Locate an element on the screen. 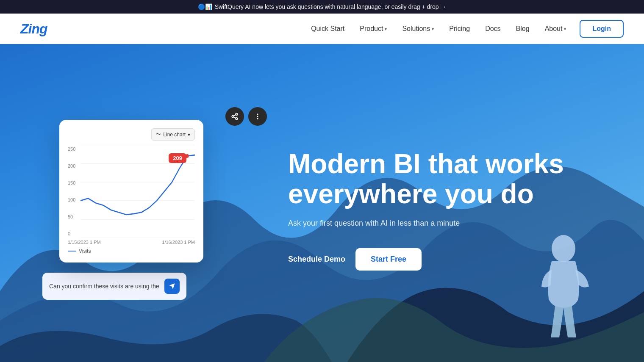  nav-item-about: About ▾ is located at coordinates (556, 29).